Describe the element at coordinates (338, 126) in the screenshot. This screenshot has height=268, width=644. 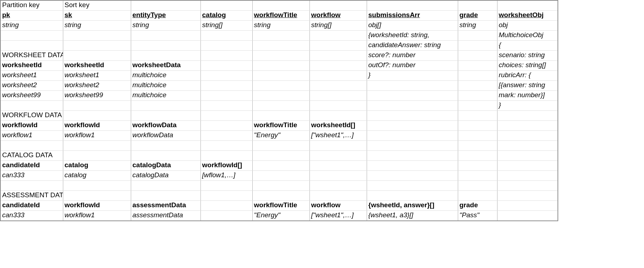
I see `table-cell: worksheetId[]` at that location.